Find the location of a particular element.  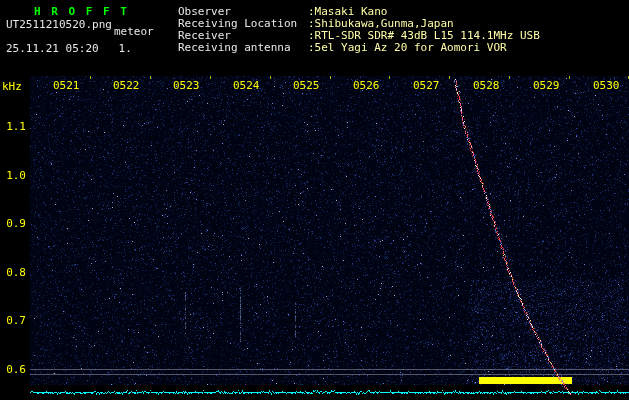

y-tick-label: 0.7 is located at coordinates (13, 321).